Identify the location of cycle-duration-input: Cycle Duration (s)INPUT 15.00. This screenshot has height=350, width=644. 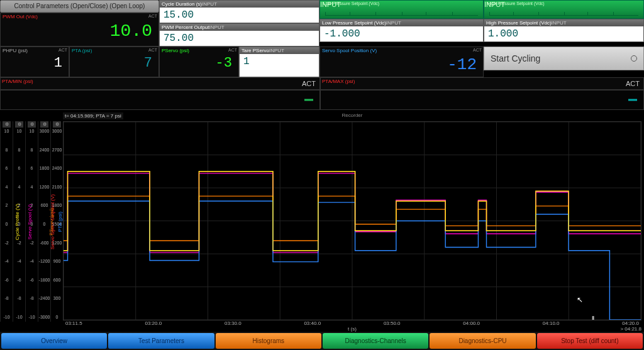
(239, 11).